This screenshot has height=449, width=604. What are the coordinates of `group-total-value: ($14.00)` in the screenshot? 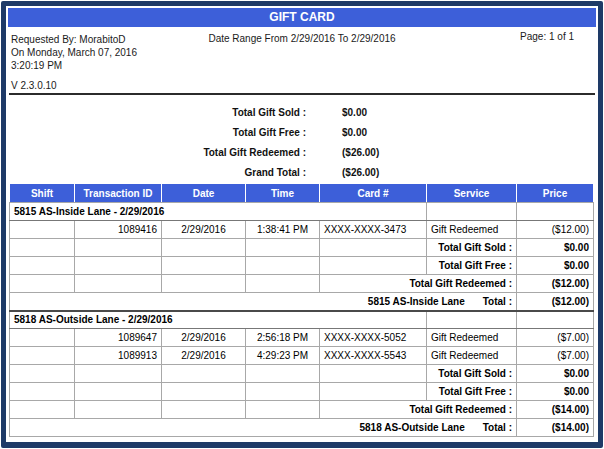 It's located at (556, 428).